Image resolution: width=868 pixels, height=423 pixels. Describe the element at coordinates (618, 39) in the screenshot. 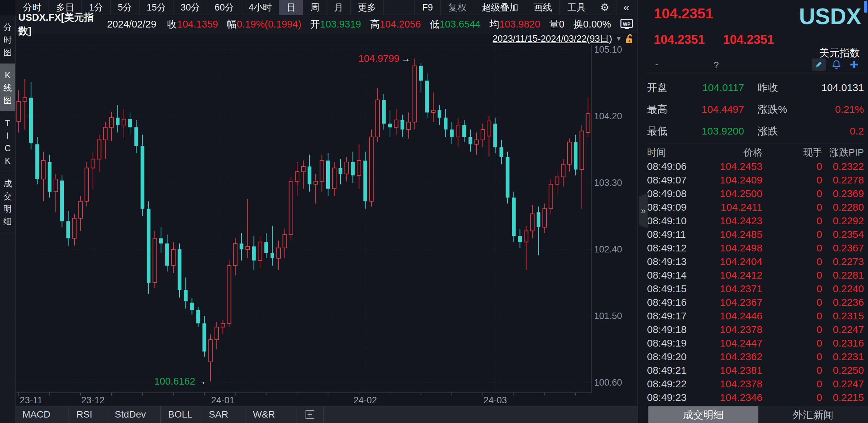

I see `range-dropdown-caret: ▼` at that location.